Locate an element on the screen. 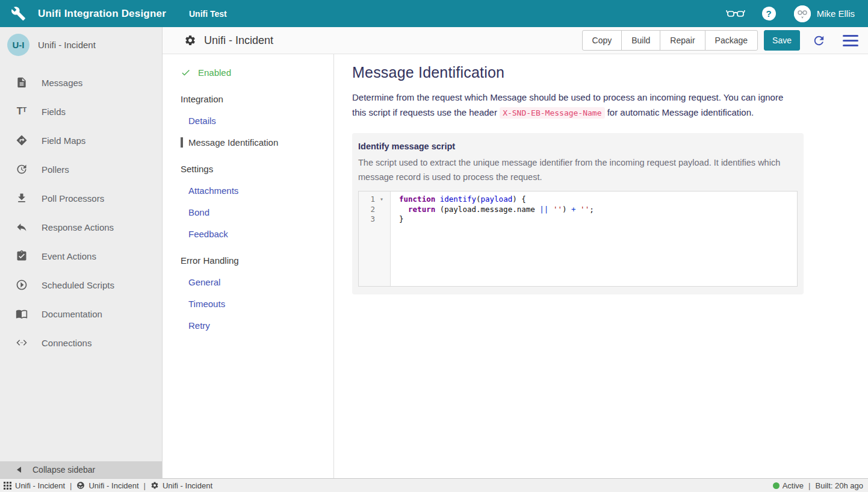 This screenshot has width=868, height=492. event-actions-icon is located at coordinates (22, 256).